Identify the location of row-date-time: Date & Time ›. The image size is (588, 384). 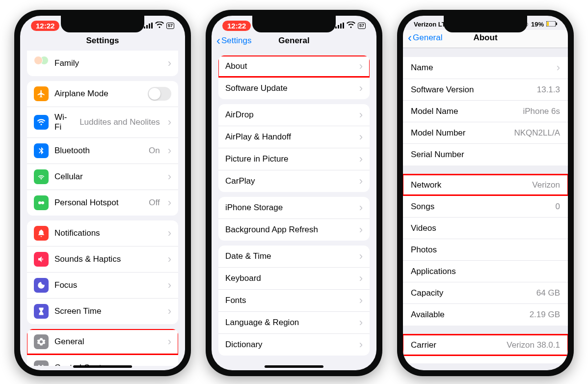
(294, 256).